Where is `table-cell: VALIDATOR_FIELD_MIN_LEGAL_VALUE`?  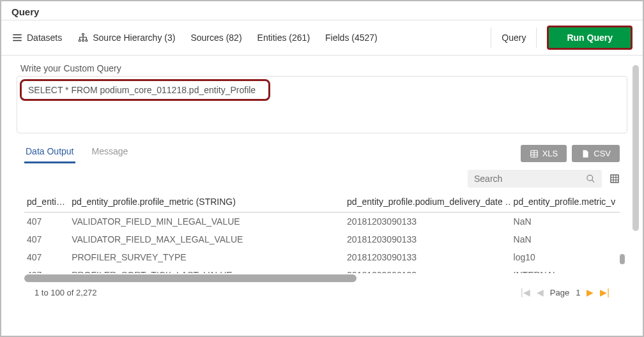 table-cell: VALIDATOR_FIELD_MIN_LEGAL_VALUE is located at coordinates (207, 221).